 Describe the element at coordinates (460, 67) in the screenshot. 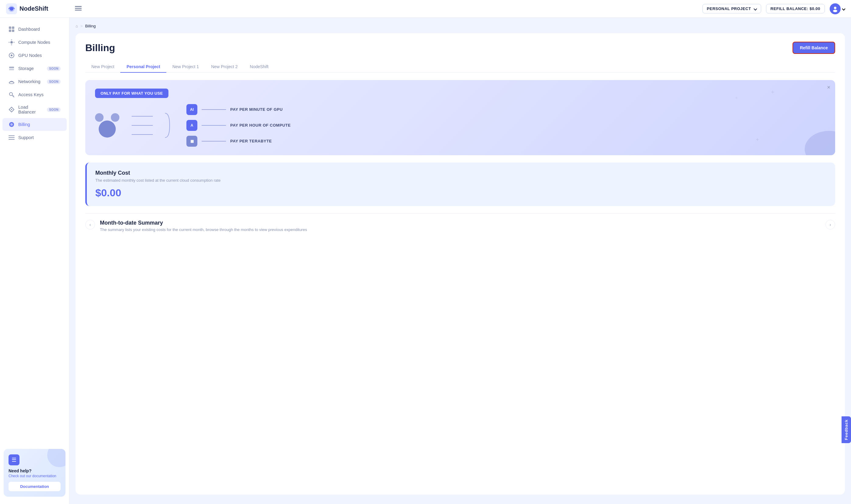

I see `billing-tabs: New ProjectPersonal ProjectNew Project 1…` at that location.